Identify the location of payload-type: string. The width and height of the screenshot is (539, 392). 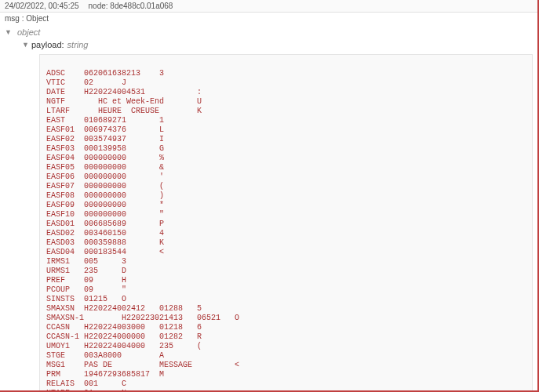
(78, 45).